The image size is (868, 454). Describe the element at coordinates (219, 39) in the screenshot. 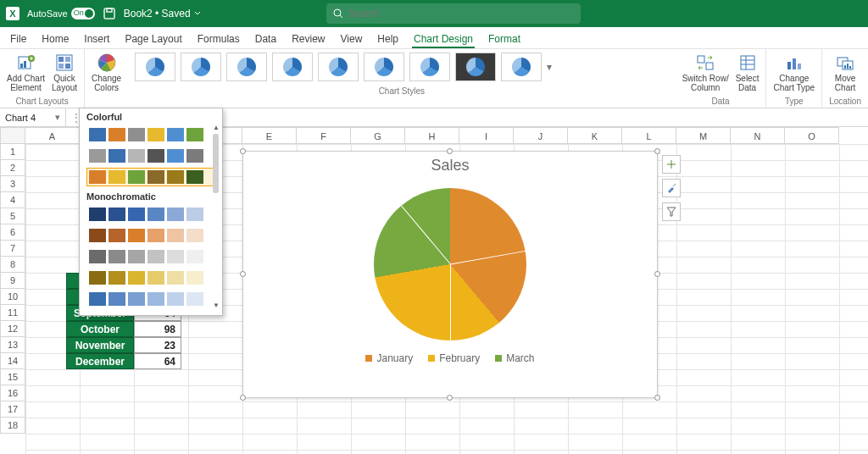

I see `tab-formulas: Formulas` at that location.